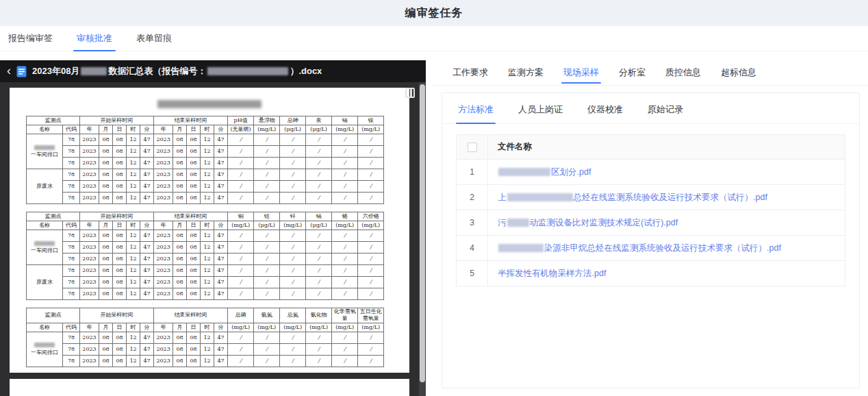 Image resolution: width=868 pixels, height=396 pixels. What do you see at coordinates (422, 233) in the screenshot?
I see `viewer-scrollbar-thumb` at bounding box center [422, 233].